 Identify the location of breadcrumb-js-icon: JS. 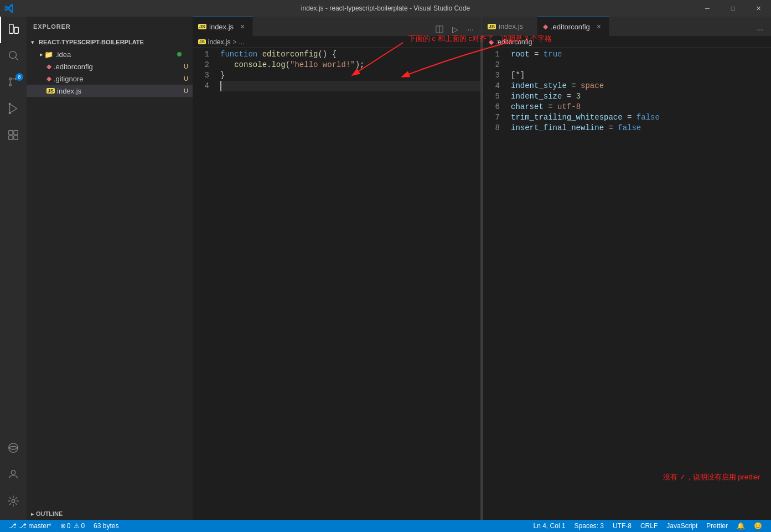
(202, 42).